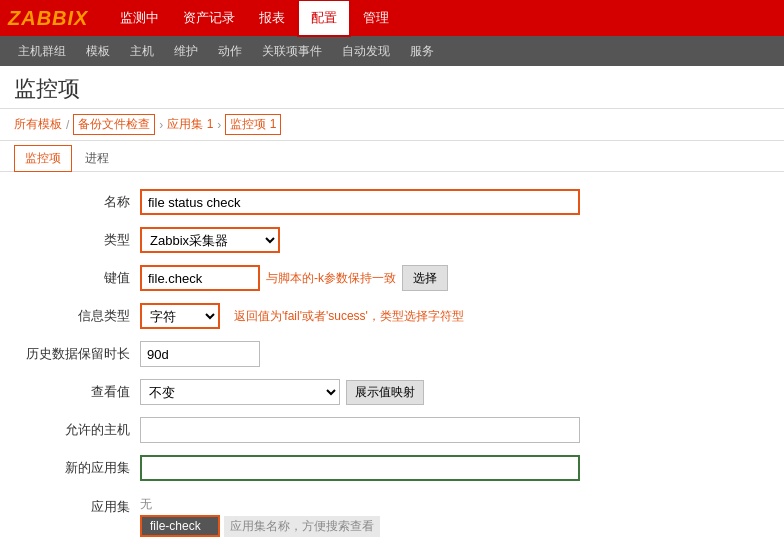  Describe the element at coordinates (292, 52) in the screenshot. I see `nav-correlations: 关联项事件` at that location.